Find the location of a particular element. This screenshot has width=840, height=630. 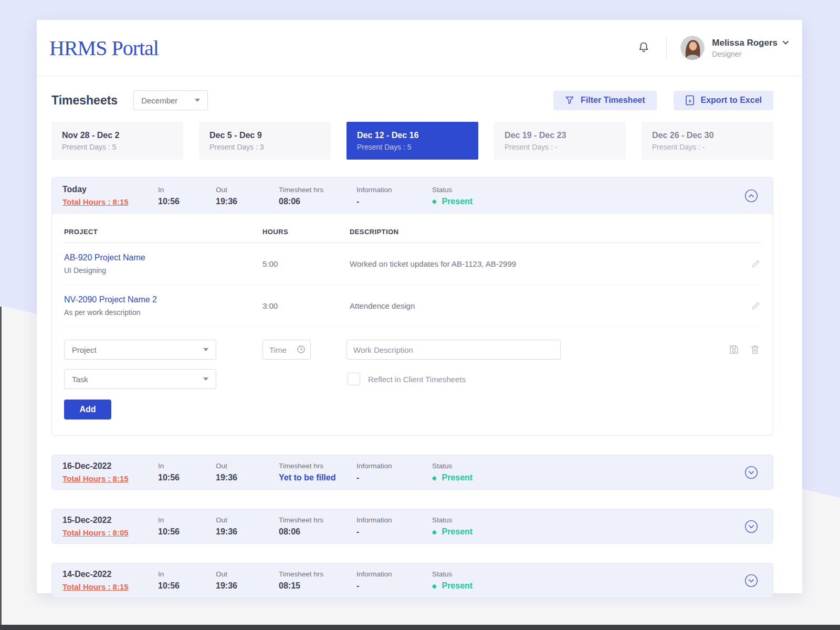

week-tab-subtitle: Present Days : 5 is located at coordinates (413, 147).